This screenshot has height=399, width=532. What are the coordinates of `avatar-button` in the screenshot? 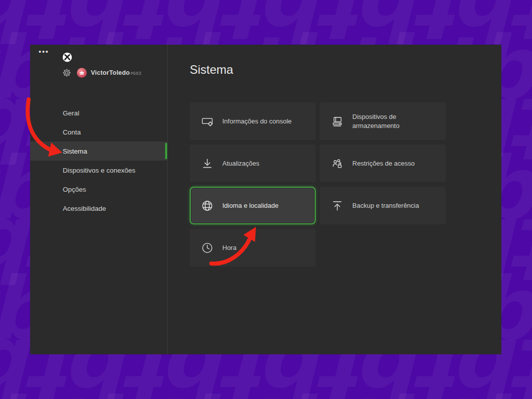 It's located at (82, 73).